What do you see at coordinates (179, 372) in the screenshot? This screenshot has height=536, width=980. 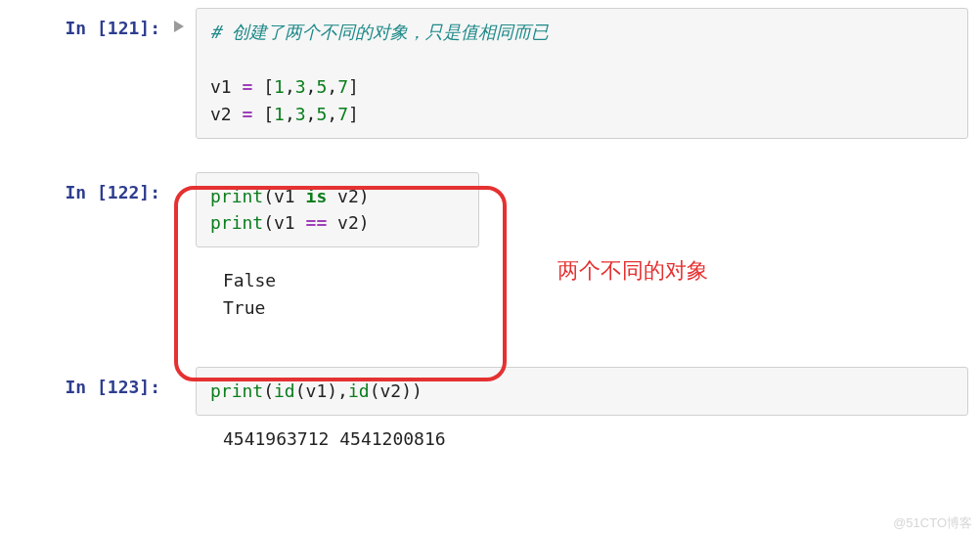 I see `run-button-123-placeholder` at bounding box center [179, 372].